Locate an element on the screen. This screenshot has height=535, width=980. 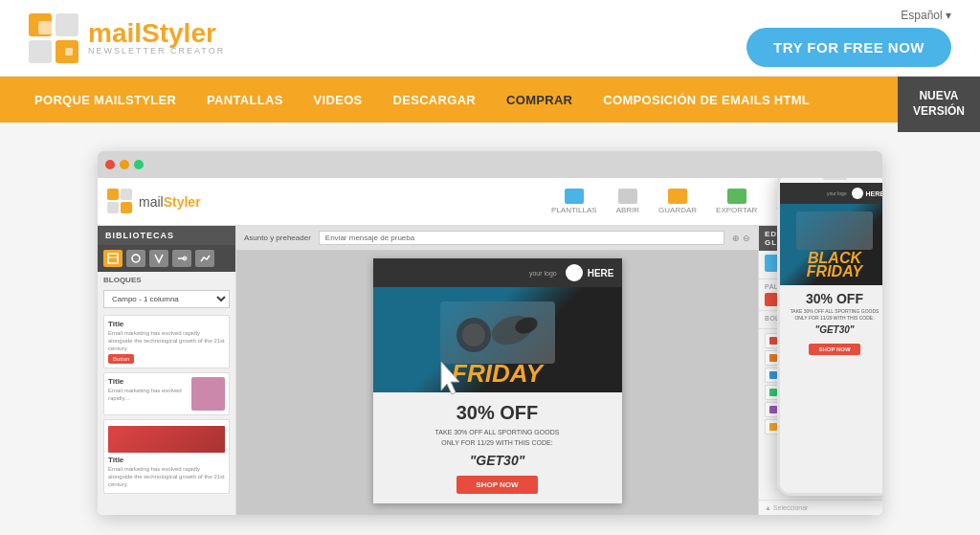
campo-select: Campo - 1 columna is located at coordinates (167, 299).